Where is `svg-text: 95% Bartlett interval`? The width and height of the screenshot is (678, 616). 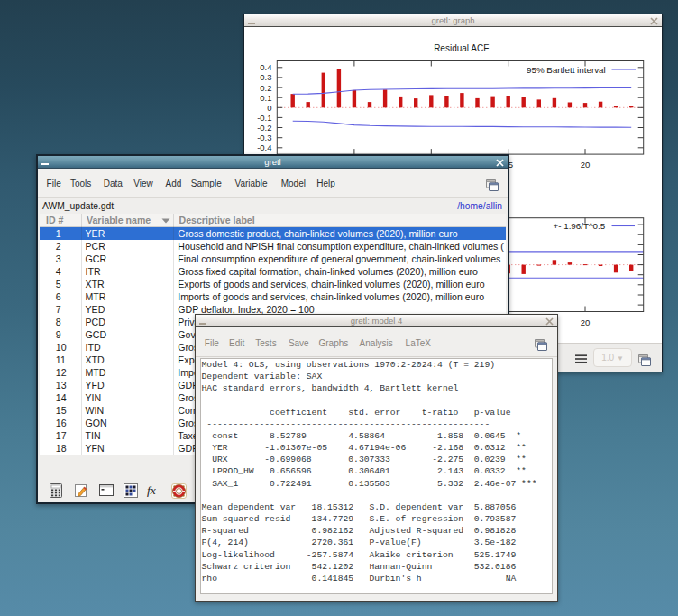 svg-text: 95% Bartlett interval is located at coordinates (566, 70).